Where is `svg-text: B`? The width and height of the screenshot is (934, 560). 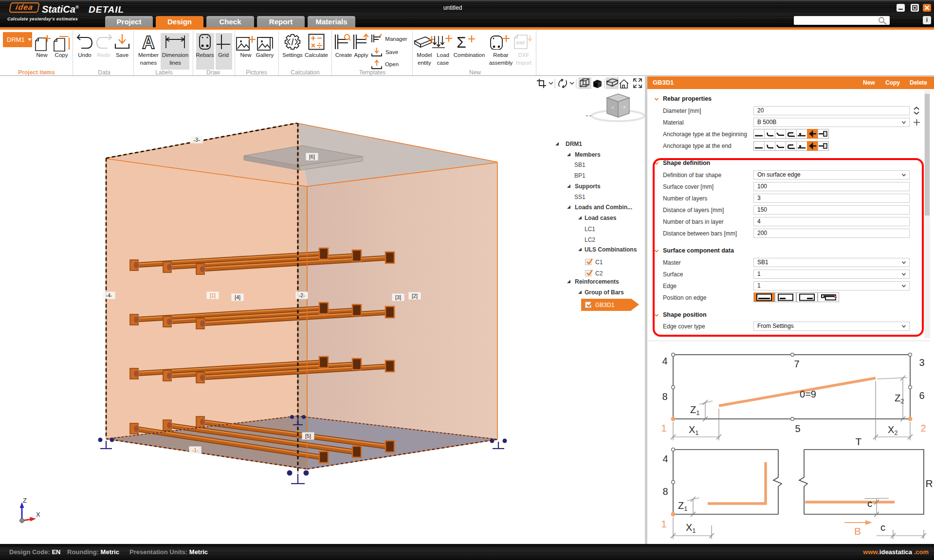 svg-text: B is located at coordinates (858, 531).